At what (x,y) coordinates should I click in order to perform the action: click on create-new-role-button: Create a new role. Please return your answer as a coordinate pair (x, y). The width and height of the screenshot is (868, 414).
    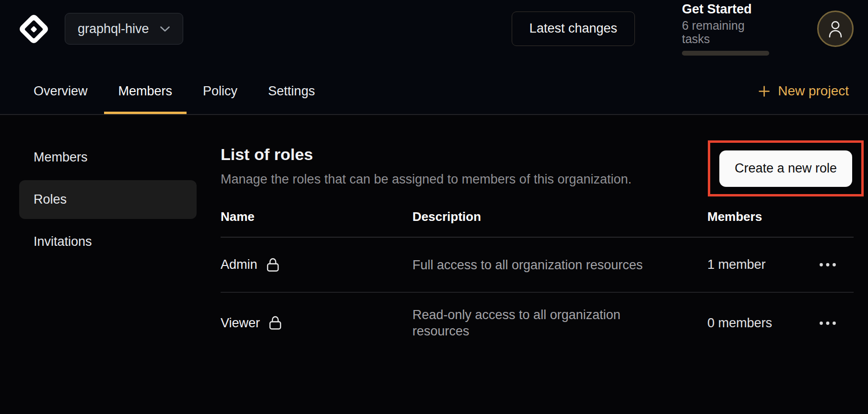
    Looking at the image, I should click on (786, 169).